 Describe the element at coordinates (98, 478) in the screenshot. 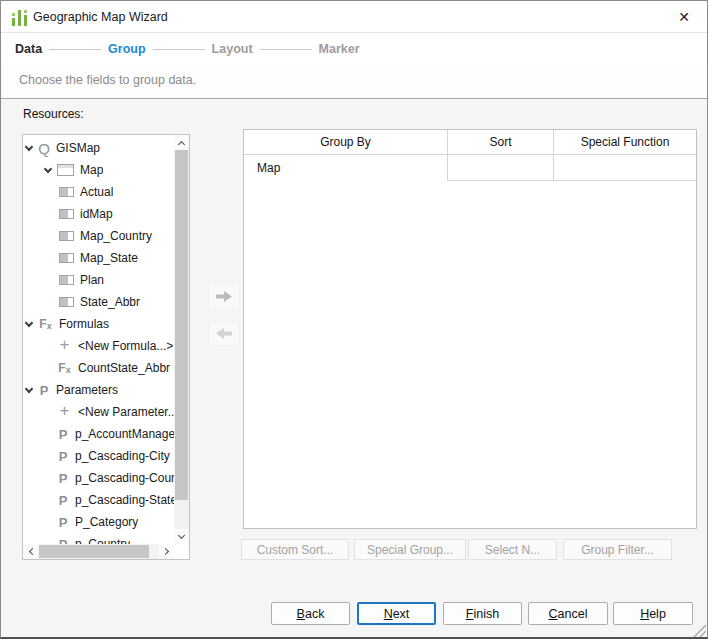

I see `tree-item-p-cascading-country: P p_Cascading-Country` at that location.